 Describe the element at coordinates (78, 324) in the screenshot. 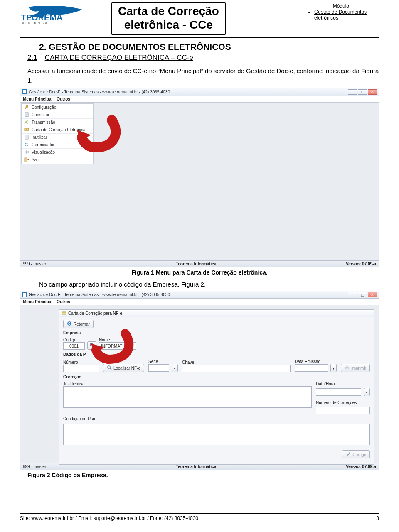

I see `retornar-button: Retornar` at that location.